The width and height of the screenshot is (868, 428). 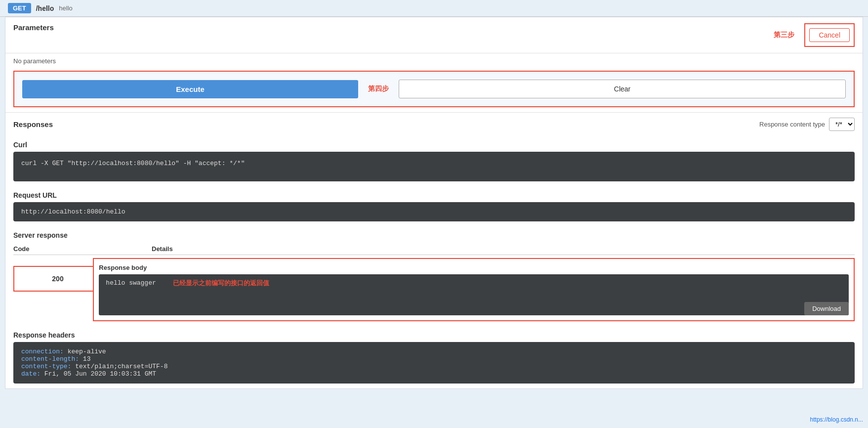 What do you see at coordinates (792, 125) in the screenshot?
I see `content-type-label: Response content type` at bounding box center [792, 125].